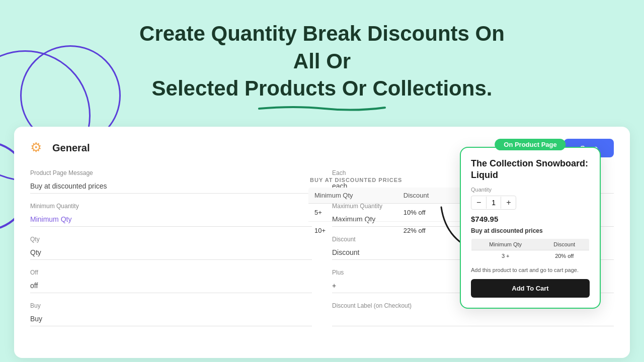 This screenshot has width=644, height=362. What do you see at coordinates (171, 281) in the screenshot?
I see `off-field: Off` at bounding box center [171, 281].